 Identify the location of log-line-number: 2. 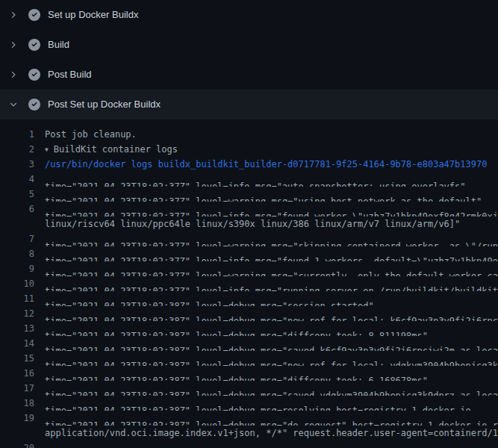
(17, 149).